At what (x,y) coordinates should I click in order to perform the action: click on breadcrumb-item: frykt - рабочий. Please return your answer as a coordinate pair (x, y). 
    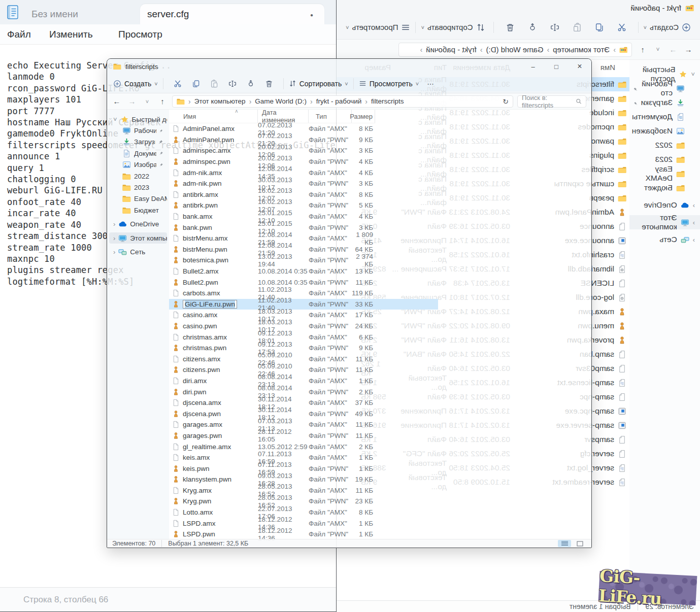
    Looking at the image, I should click on (451, 50).